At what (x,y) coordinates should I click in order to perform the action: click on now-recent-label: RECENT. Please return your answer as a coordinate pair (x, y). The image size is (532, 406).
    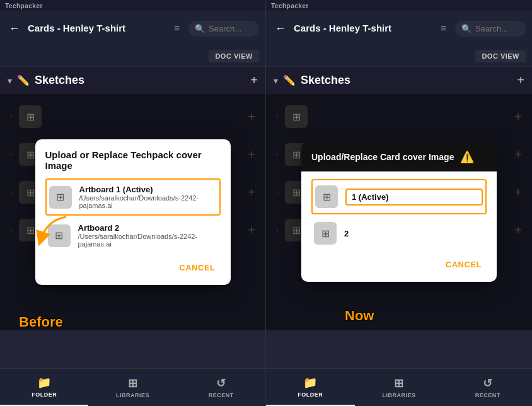
    Looking at the image, I should click on (488, 395).